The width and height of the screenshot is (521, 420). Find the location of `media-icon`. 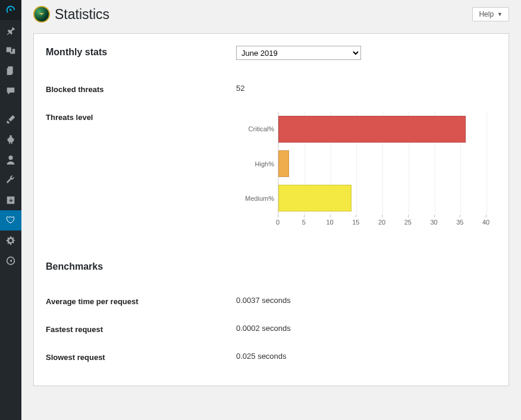

media-icon is located at coordinates (11, 50).